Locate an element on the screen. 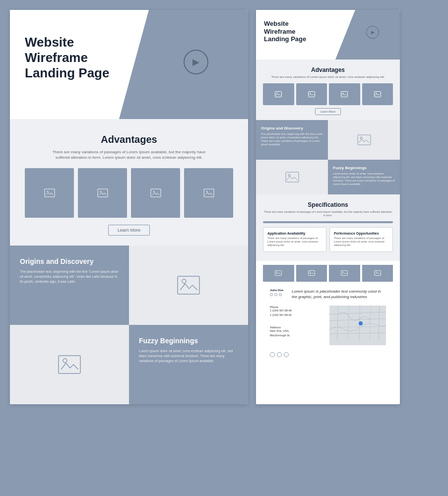 The height and width of the screenshot is (496, 448). specifications-section: Specifications There are many variations… is located at coordinates (328, 228).